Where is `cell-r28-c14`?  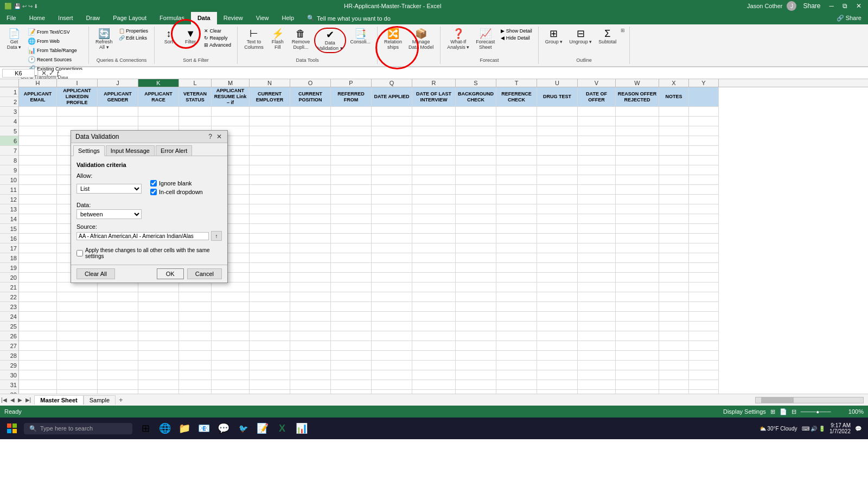
cell-r28-c14 is located at coordinates (597, 365).